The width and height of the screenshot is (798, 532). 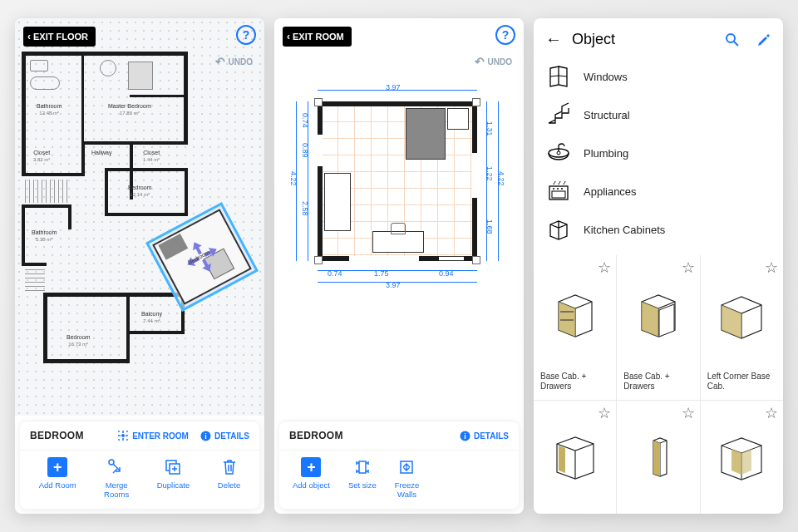 I want to click on duplicate-button: Duplicate, so click(x=174, y=478).